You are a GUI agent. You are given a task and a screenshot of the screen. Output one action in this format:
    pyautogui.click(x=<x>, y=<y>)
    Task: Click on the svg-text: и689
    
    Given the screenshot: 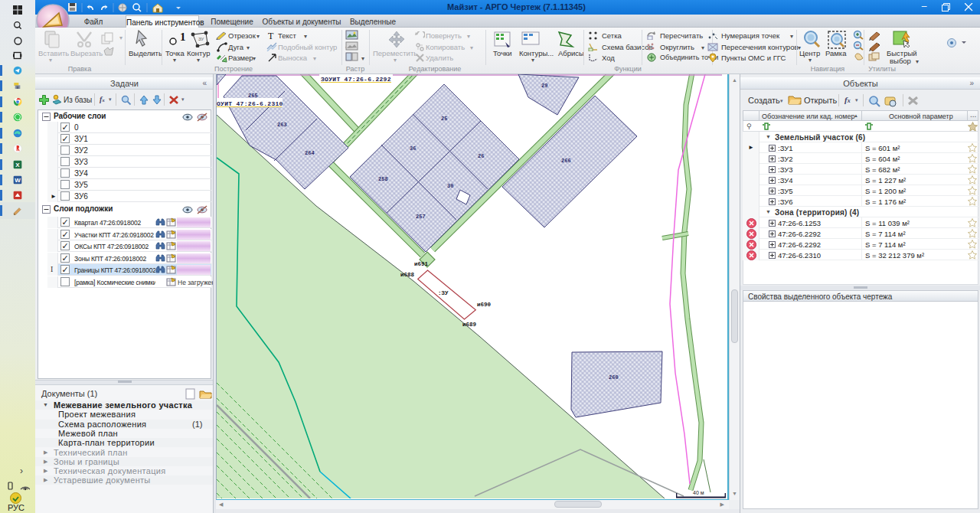 What is the action you would take?
    pyautogui.click(x=470, y=325)
    